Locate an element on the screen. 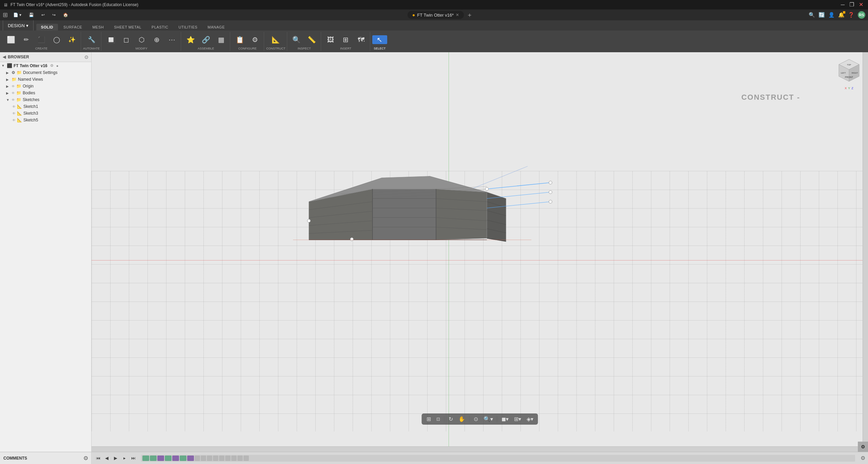 This screenshot has height=464, width=868. tab-utilities: UTILITIES is located at coordinates (188, 27).